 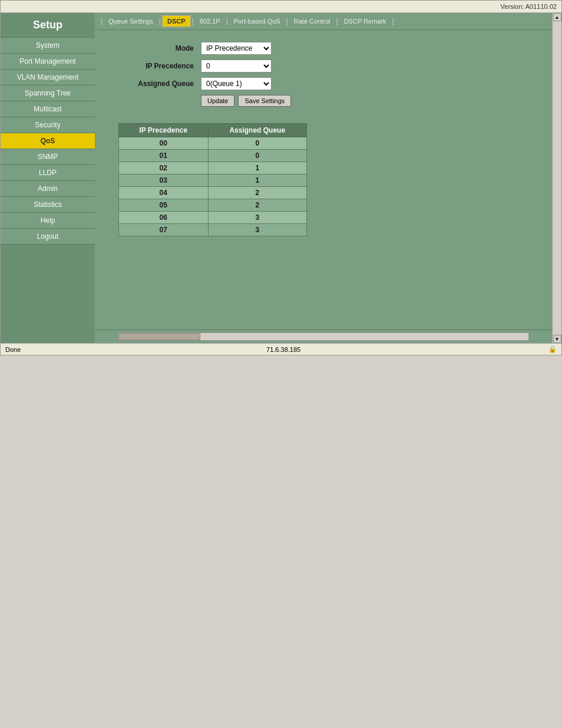 I want to click on table-row: 021, so click(x=213, y=169).